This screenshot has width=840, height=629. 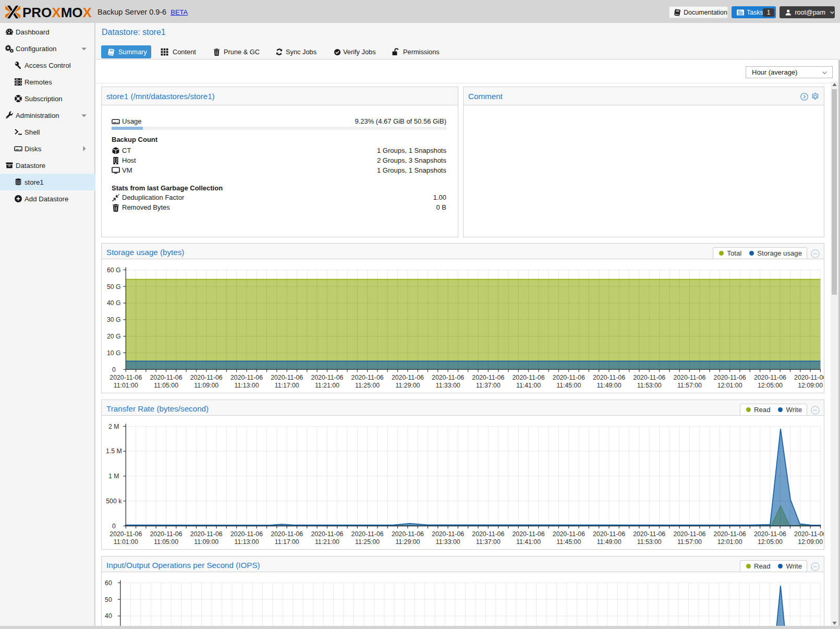 What do you see at coordinates (114, 287) in the screenshot?
I see `svg-text: 50 G` at bounding box center [114, 287].